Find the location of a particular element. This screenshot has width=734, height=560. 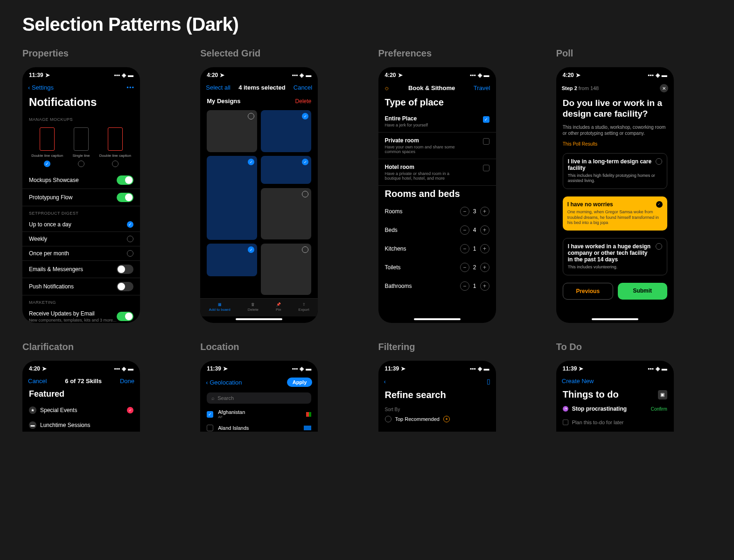

list-item: ★Special Events✓ is located at coordinates (81, 410).